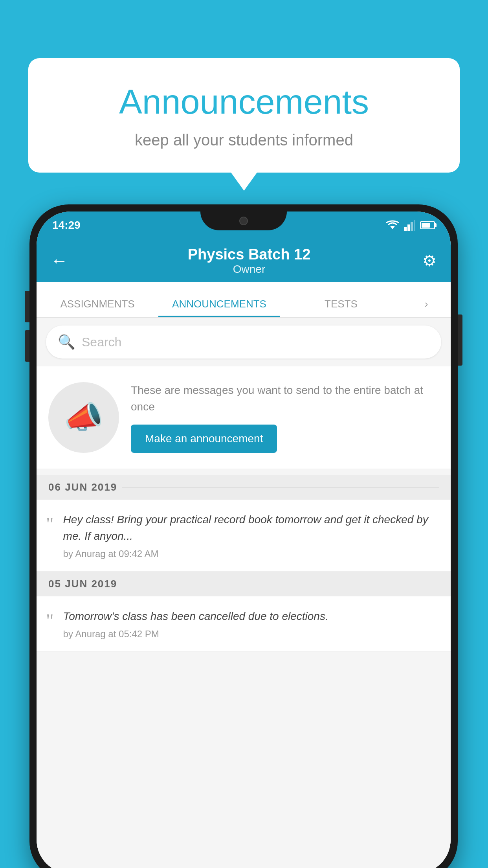  Describe the element at coordinates (244, 487) in the screenshot. I see `date-separator-1: 06 JUN 2019` at that location.